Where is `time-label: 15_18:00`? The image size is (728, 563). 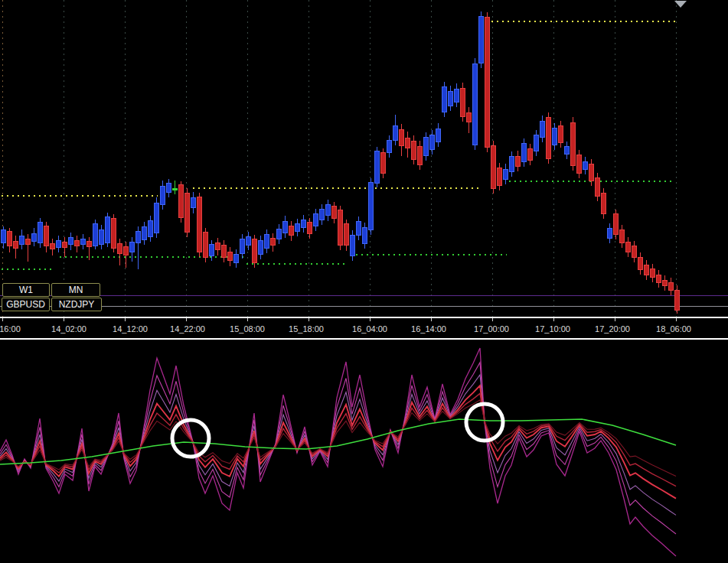
time-label: 15_18:00 is located at coordinates (306, 329).